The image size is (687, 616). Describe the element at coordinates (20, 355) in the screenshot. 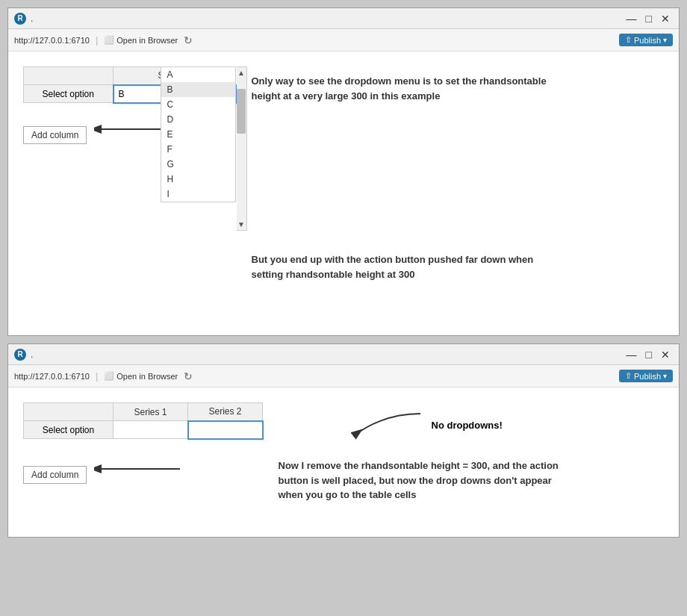

I see `r-icon-2: R` at that location.